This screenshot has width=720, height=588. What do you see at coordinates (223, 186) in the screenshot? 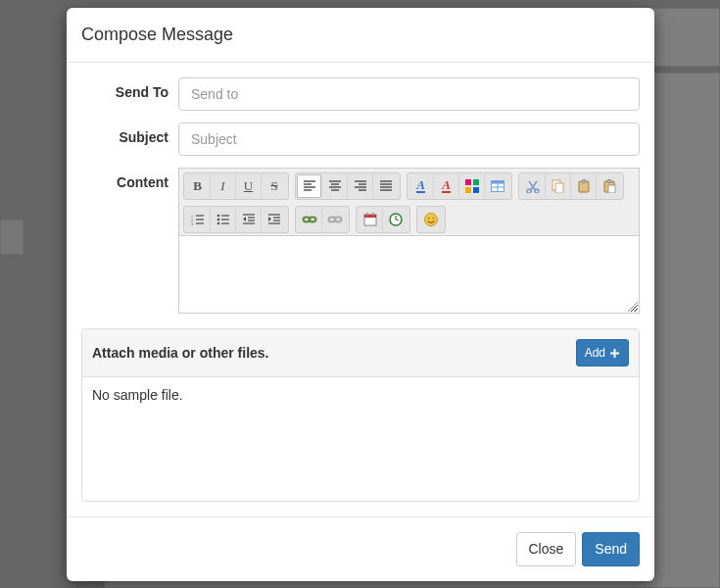
I see `italic-button: I` at bounding box center [223, 186].